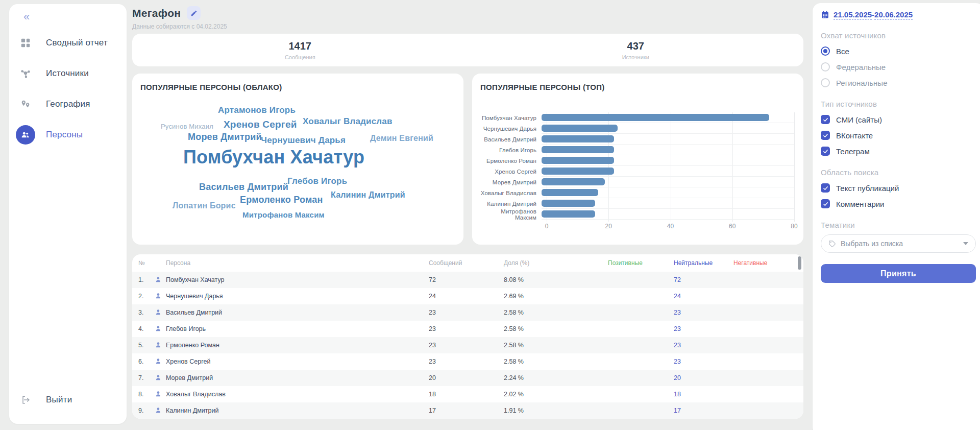 The height and width of the screenshot is (430, 980). Describe the element at coordinates (898, 51) in the screenshot. I see `radio-all-sources: Все` at that location.